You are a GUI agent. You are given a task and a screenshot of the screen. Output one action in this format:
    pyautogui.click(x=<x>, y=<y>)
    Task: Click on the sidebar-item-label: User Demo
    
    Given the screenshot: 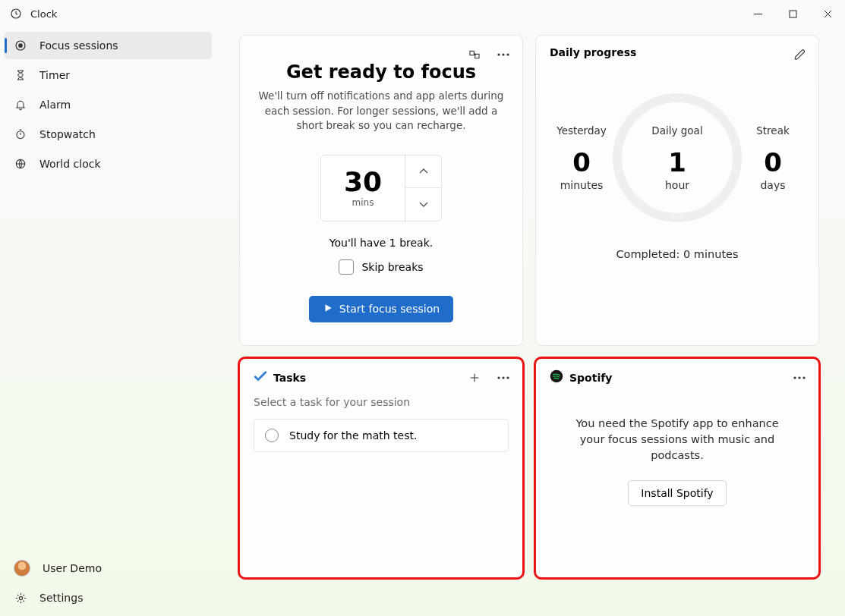 What is the action you would take?
    pyautogui.click(x=72, y=568)
    